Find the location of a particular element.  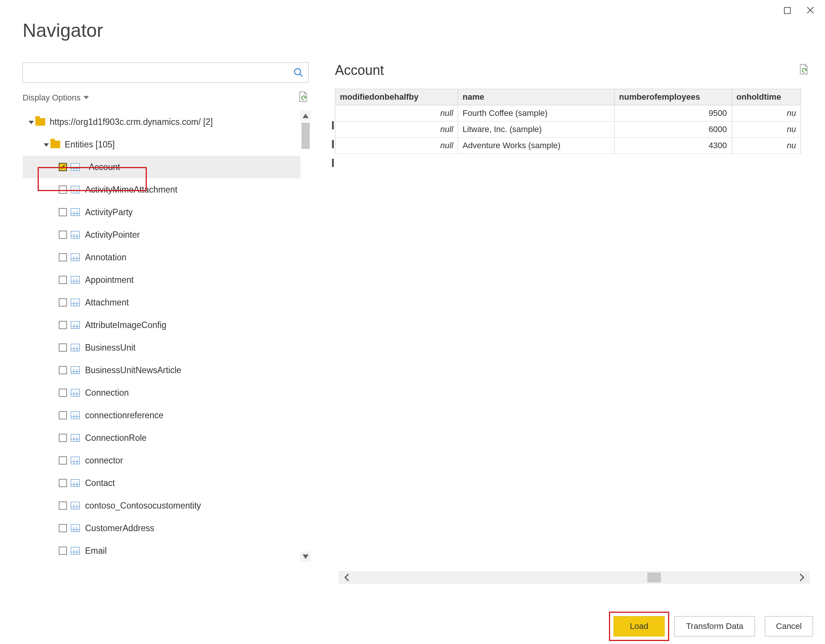

cell: Fourth Coffee (sample) is located at coordinates (536, 113).